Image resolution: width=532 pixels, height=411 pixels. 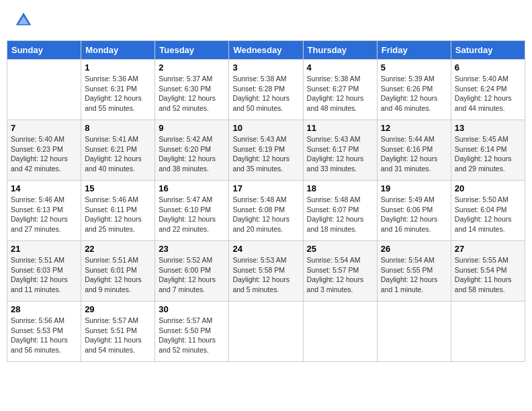 What do you see at coordinates (340, 275) in the screenshot?
I see `cell-info: Sunrise: 5:54 AM Sunset: 5:57 PM Dayligh…` at bounding box center [340, 275].